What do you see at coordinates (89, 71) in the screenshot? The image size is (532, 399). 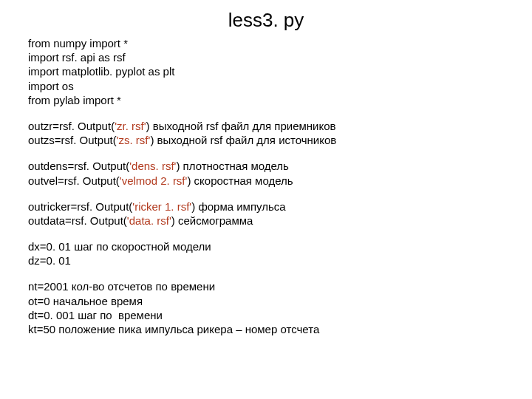 I see `code-text: import matplotlib. pyplot` at bounding box center [89, 71].